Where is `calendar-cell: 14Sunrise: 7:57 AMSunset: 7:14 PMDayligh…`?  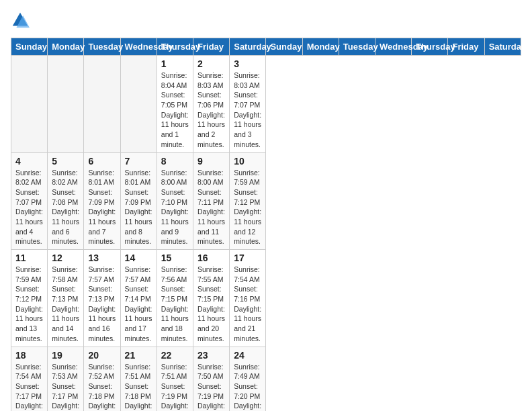
calendar-cell: 14Sunrise: 7:57 AMSunset: 7:14 PMDayligh… is located at coordinates (138, 298).